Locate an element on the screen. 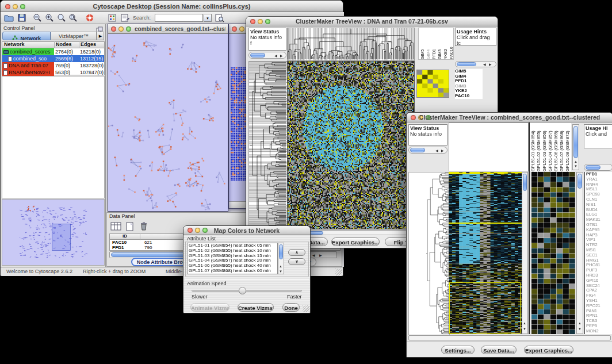 This screenshot has height=364, width=612. vizmapper-icon is located at coordinates (112, 19).